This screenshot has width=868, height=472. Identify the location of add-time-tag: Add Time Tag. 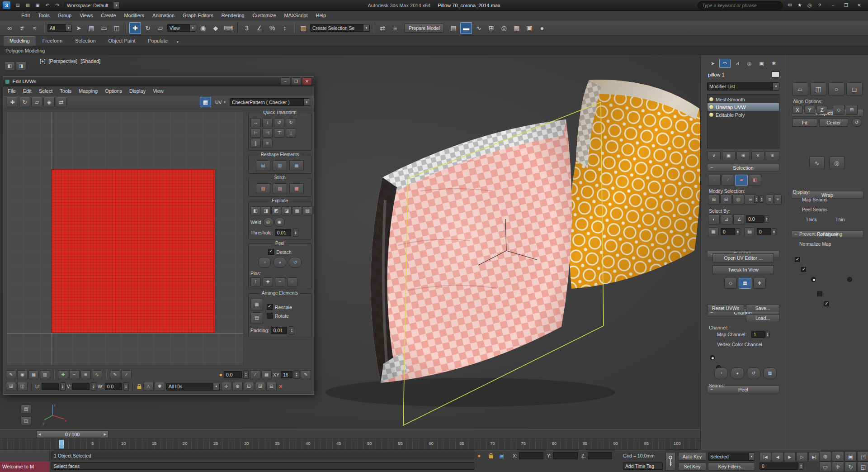
(643, 466).